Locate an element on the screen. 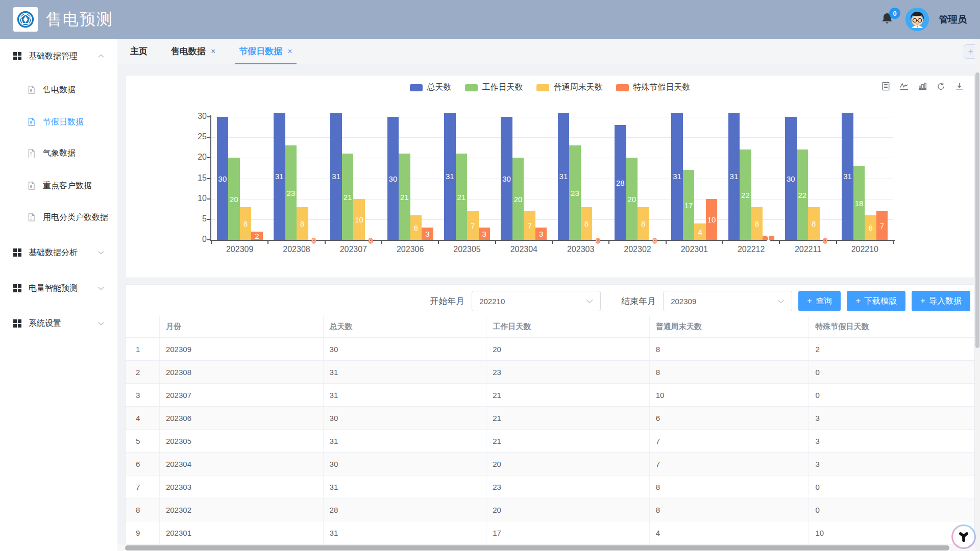 The width and height of the screenshot is (980, 551). horizontal-scrollbar-thumb is located at coordinates (537, 548).